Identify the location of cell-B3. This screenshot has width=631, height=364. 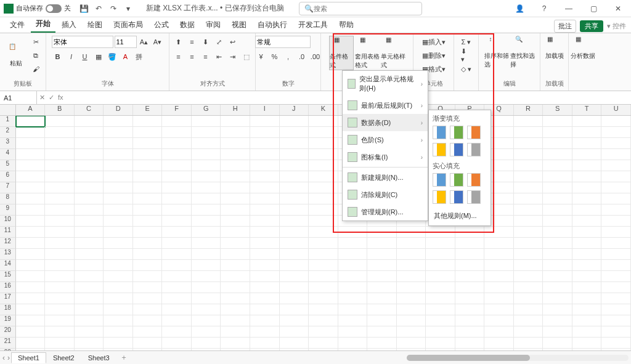
(60, 144).